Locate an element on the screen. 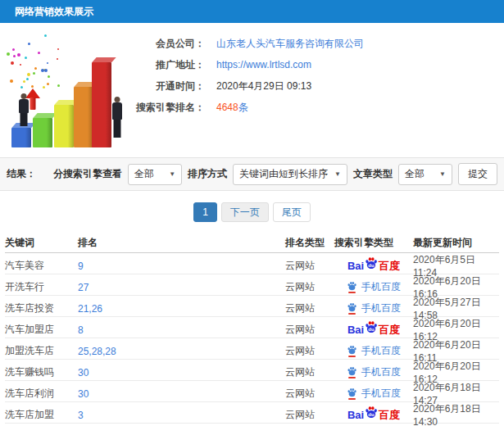 The image size is (504, 426). keyword-cell: 洗车店加盟 is located at coordinates (41, 415).